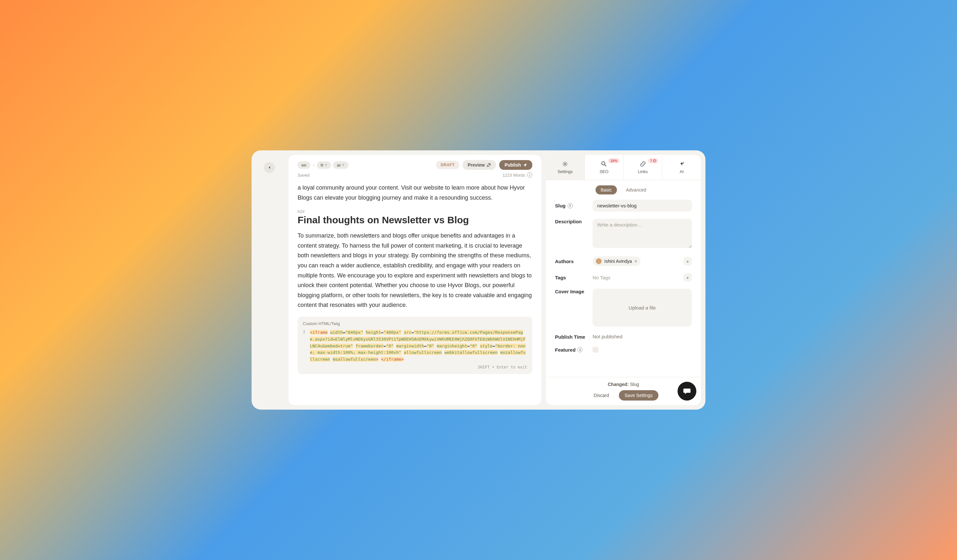 Image resolution: width=957 pixels, height=560 pixels. I want to click on discard-button: Discard, so click(601, 396).